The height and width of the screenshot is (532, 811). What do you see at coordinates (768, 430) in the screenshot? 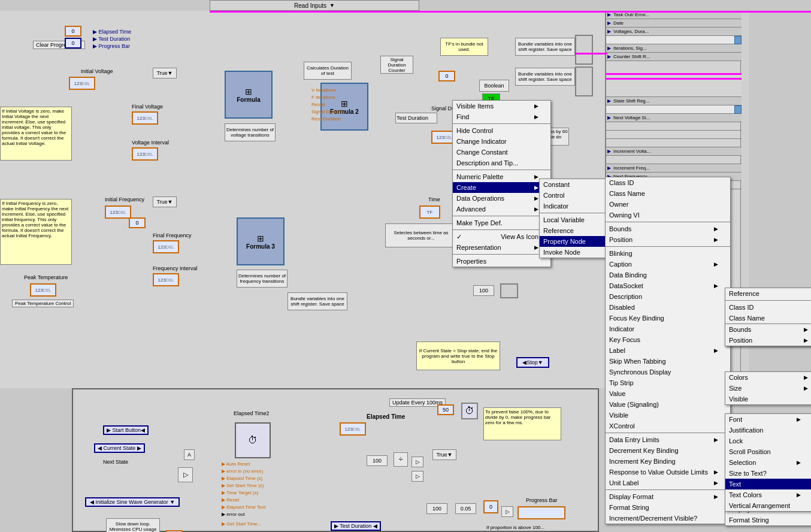
I see `font-justification: Justification` at bounding box center [768, 430].